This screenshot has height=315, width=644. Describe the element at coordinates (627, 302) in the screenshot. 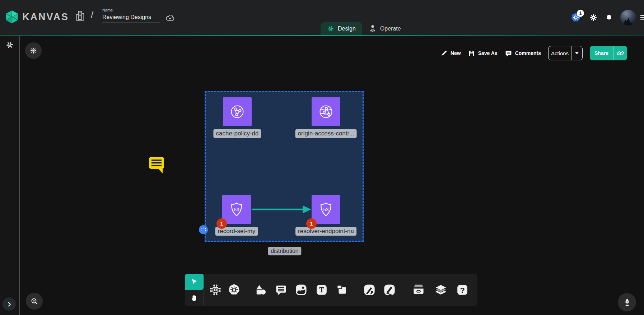

I see `pen-nib-icon` at that location.